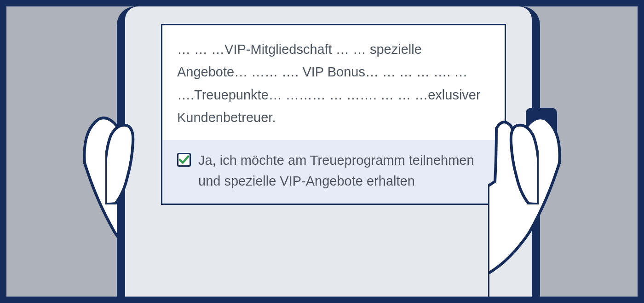 The width and height of the screenshot is (644, 303). I want to click on left-thumb, so click(126, 163).